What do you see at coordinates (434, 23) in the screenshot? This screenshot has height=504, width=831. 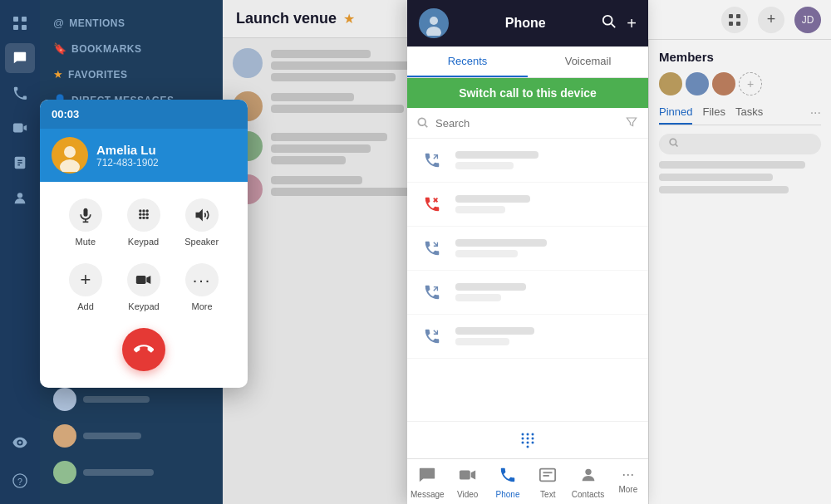 I see `phone-header-avatar` at bounding box center [434, 23].